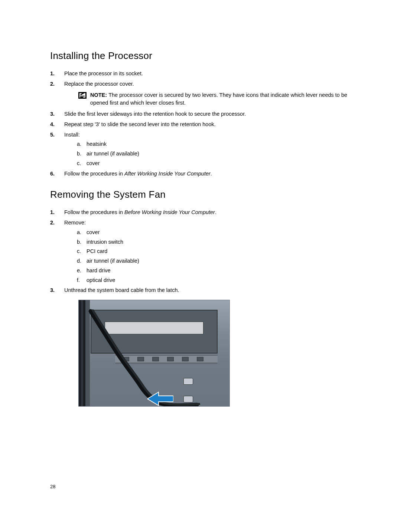 The width and height of the screenshot is (401, 532). Describe the element at coordinates (72, 135) in the screenshot. I see `step-text: Install:` at that location.